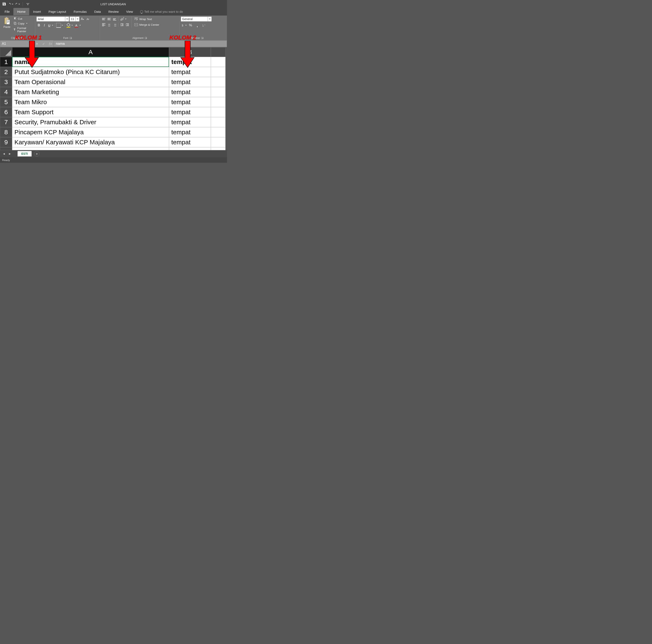  Describe the element at coordinates (130, 11) in the screenshot. I see `tab-view: View` at that location.